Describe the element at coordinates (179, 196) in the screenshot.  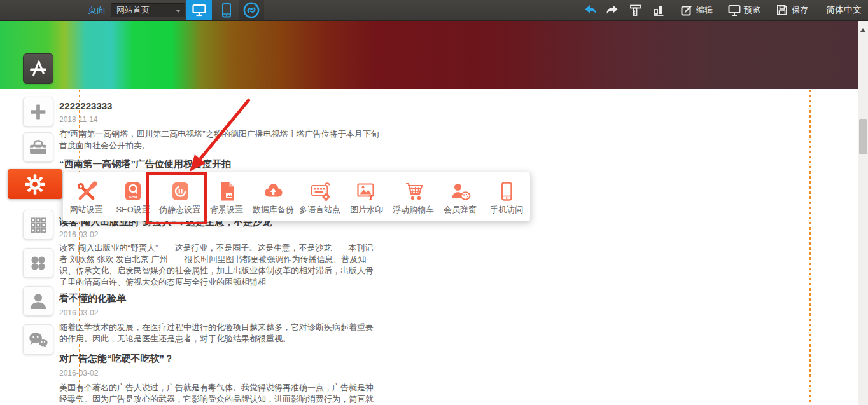
I see `popup-item-pseudo-static: 伪静态设置` at that location.